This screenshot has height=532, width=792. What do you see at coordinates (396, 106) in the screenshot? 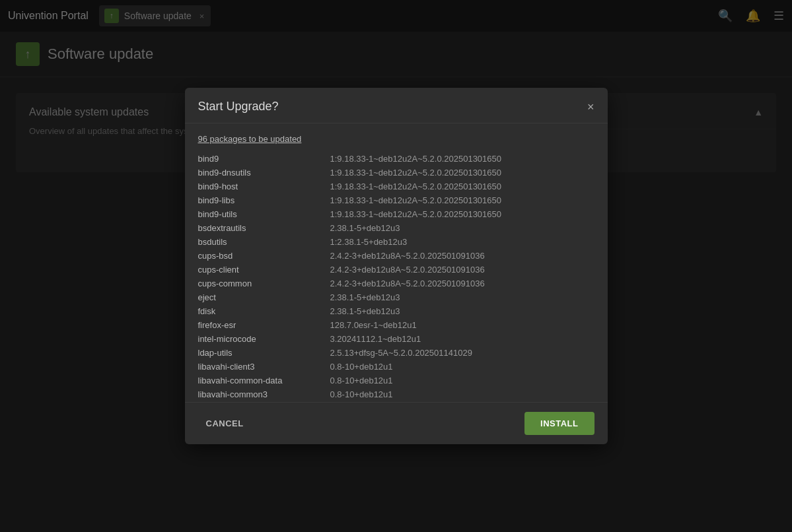
I see `dialog-header: Start Upgrade? ×` at bounding box center [396, 106].